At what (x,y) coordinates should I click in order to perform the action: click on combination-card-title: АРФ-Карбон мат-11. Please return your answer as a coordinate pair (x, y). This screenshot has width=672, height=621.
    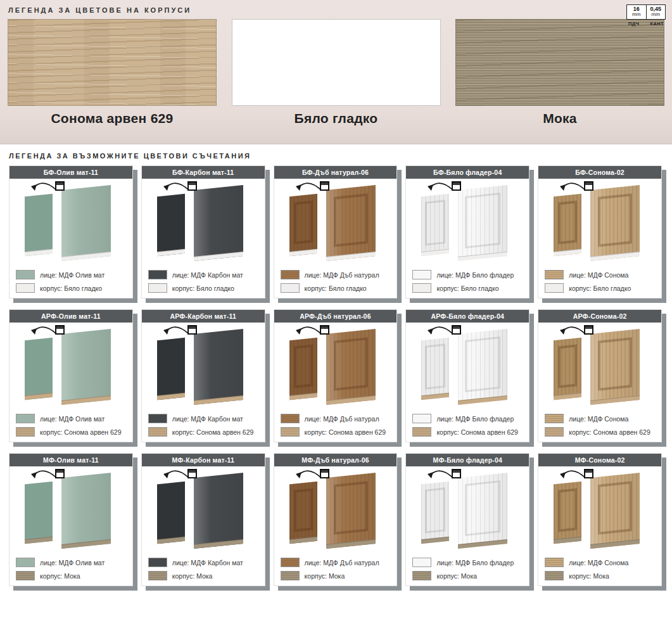
    Looking at the image, I should click on (203, 316).